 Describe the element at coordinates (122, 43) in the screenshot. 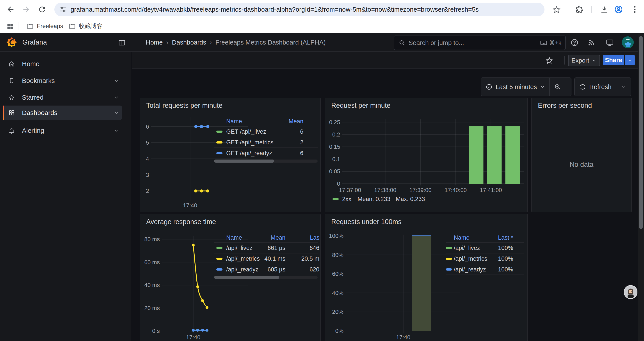

I see `sidebar-toggle-icon` at that location.